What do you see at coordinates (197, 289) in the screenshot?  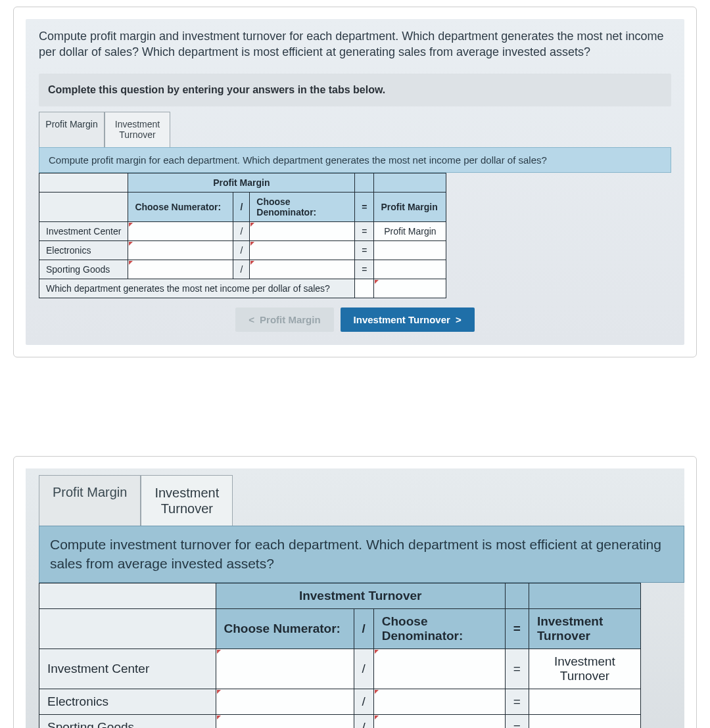 I see `footer-question: Which department generates the most net …` at bounding box center [197, 289].